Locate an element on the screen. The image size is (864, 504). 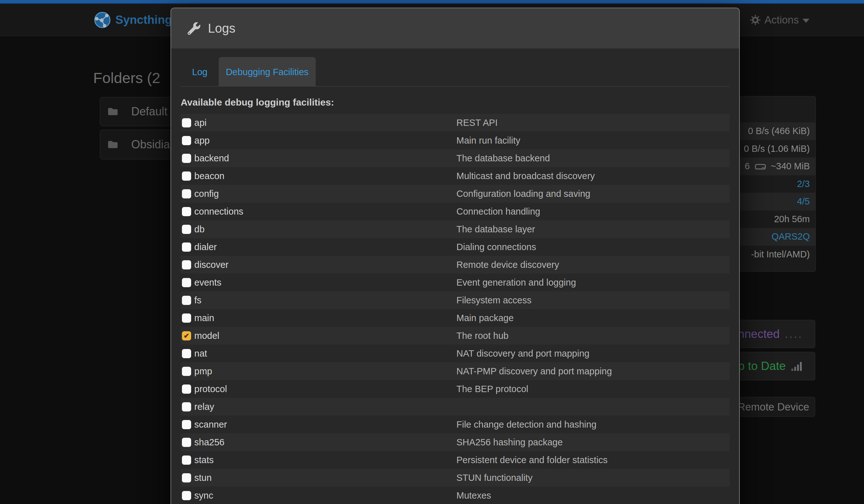
facility-name: nat is located at coordinates (201, 354).